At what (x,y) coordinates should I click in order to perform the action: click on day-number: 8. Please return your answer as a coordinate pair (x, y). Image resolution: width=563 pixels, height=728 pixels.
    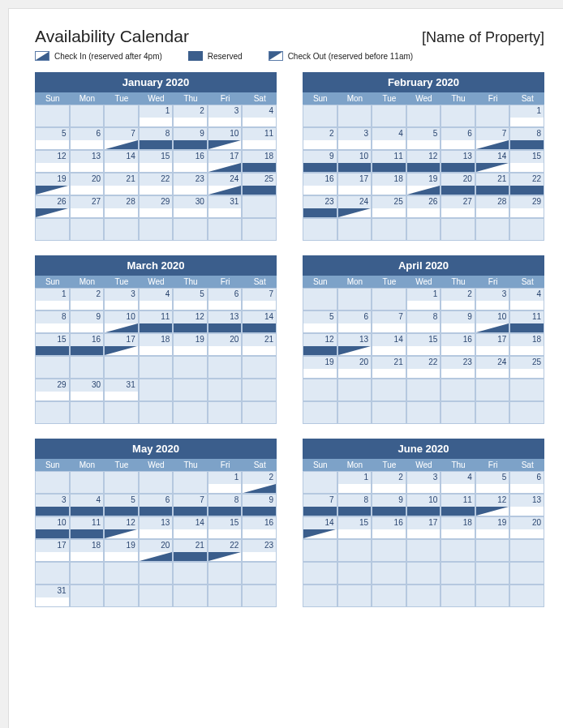
    Looking at the image, I should click on (436, 316).